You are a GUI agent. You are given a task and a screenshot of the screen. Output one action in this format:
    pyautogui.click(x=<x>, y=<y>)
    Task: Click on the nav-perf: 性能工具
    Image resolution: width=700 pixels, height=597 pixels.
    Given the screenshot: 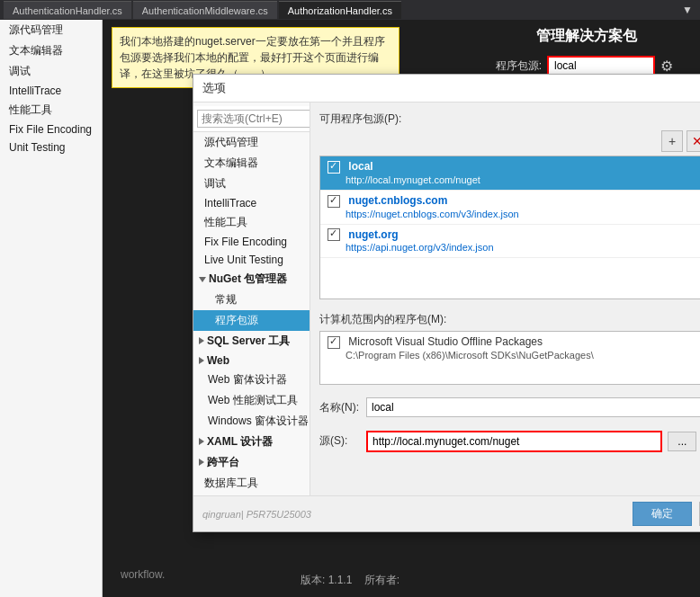 What is the action you would take?
    pyautogui.click(x=252, y=223)
    